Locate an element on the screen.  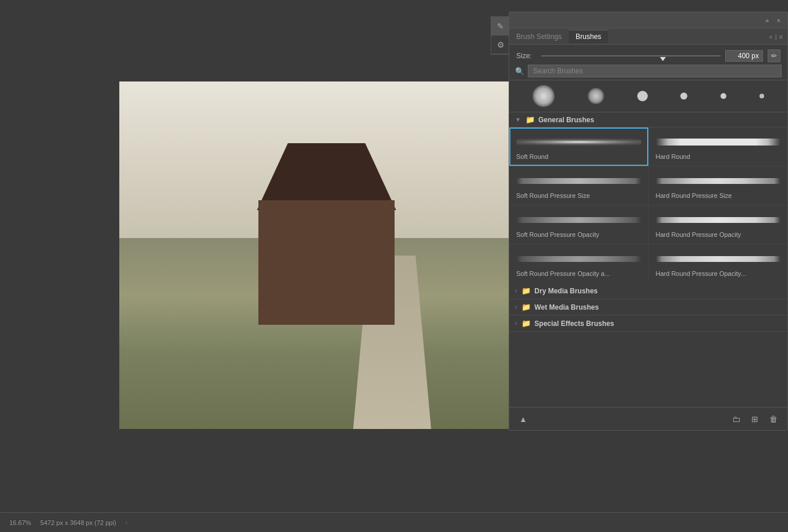
bottom-new-button: ⊞ is located at coordinates (755, 419).